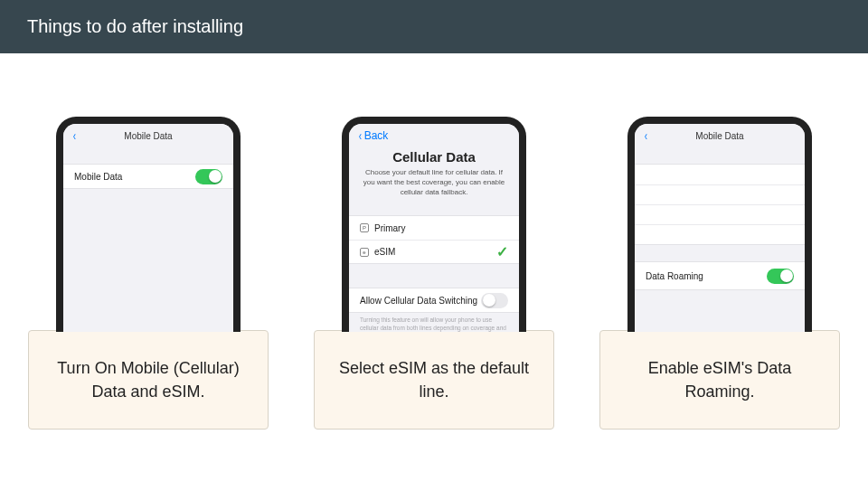  What do you see at coordinates (434, 300) in the screenshot?
I see `allow-switching-row: Allow Cellular Data Switching` at bounding box center [434, 300].